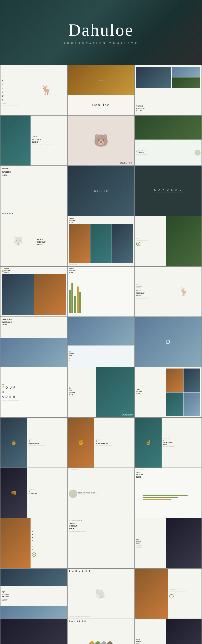 The image size is (202, 644). I want to click on wolf-title: WOLFMOCKUPSLIDE, so click(52, 242).